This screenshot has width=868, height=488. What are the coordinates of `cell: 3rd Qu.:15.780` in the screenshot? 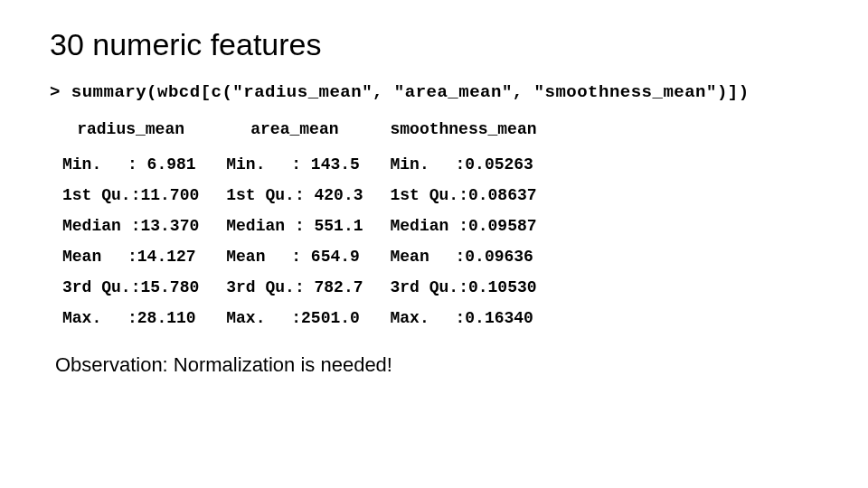 It's located at (145, 287).